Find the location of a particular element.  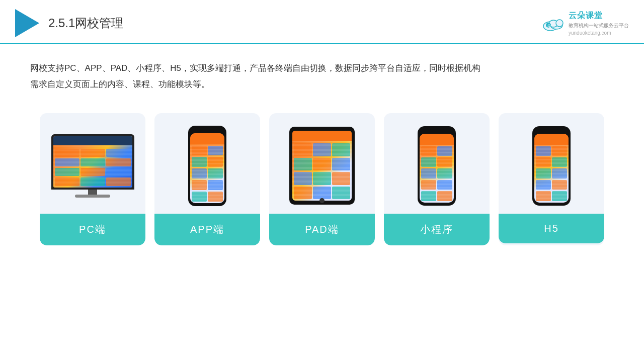

card-pc-label: PC端 is located at coordinates (93, 229).